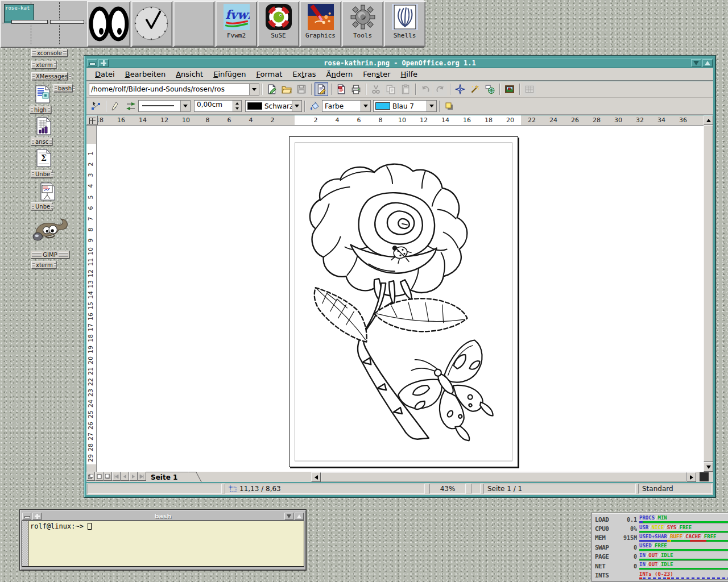 The height and width of the screenshot is (582, 728). I want to click on launcher-graphics: Graphics, so click(321, 24).